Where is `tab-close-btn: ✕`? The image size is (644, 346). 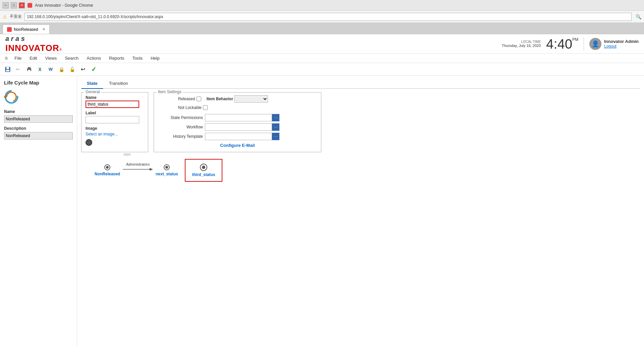
tab-close-btn: ✕ is located at coordinates (44, 30).